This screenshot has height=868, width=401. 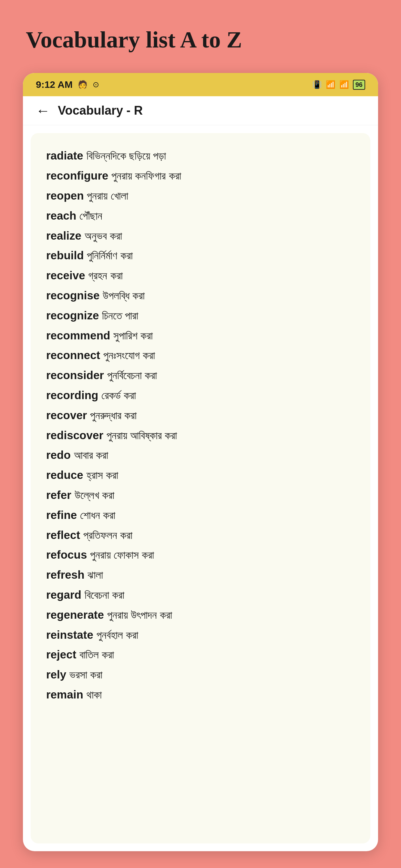 What do you see at coordinates (201, 555) in the screenshot?
I see `vocab-item: refocus পুনরায় ফোকাস করা` at bounding box center [201, 555].